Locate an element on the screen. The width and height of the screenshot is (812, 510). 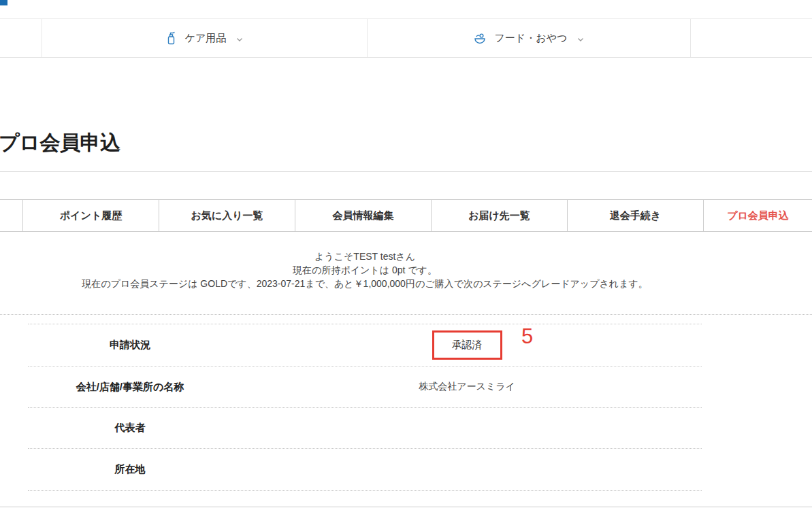
tab-pro-member-application: プロ会員申込 is located at coordinates (758, 216).